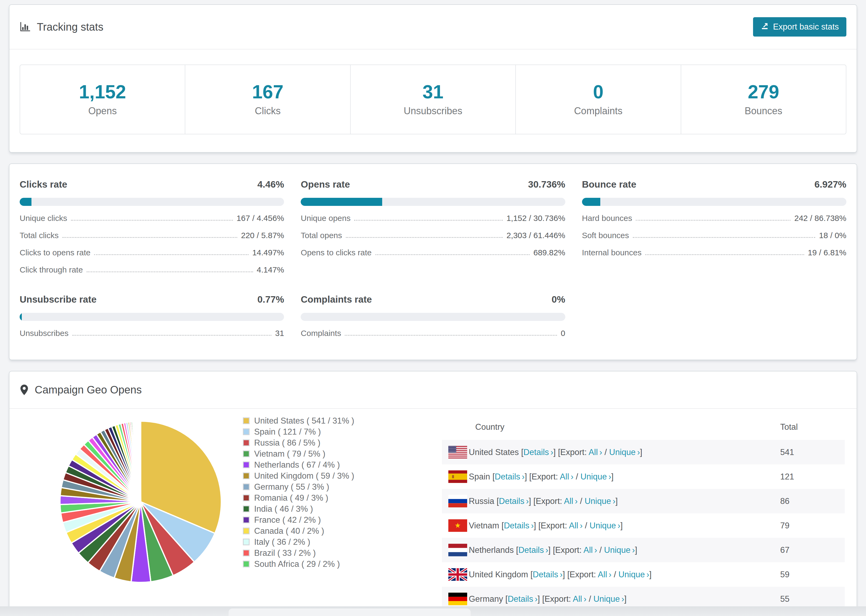 The width and height of the screenshot is (866, 616). What do you see at coordinates (290, 454) in the screenshot?
I see `legend-label: Vietnam ( 79 / 5% )` at bounding box center [290, 454].